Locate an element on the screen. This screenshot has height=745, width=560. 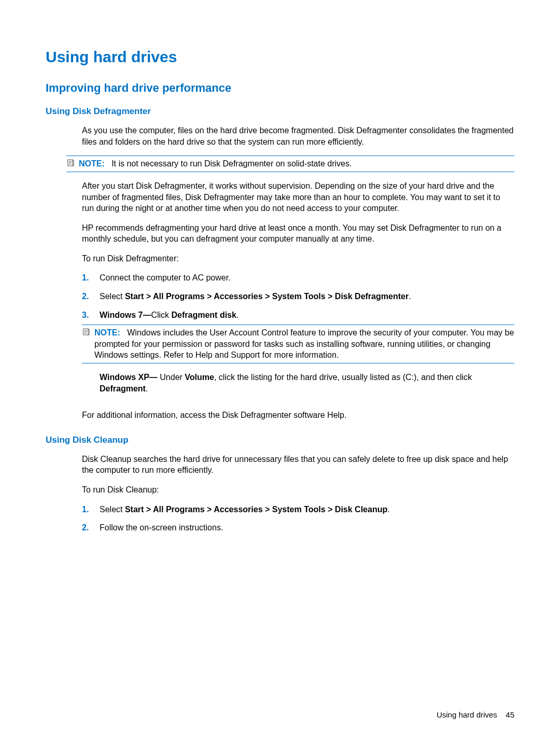
list-item: 3. Windows 7—Click Defragment disk. NOTE is located at coordinates (298, 356).